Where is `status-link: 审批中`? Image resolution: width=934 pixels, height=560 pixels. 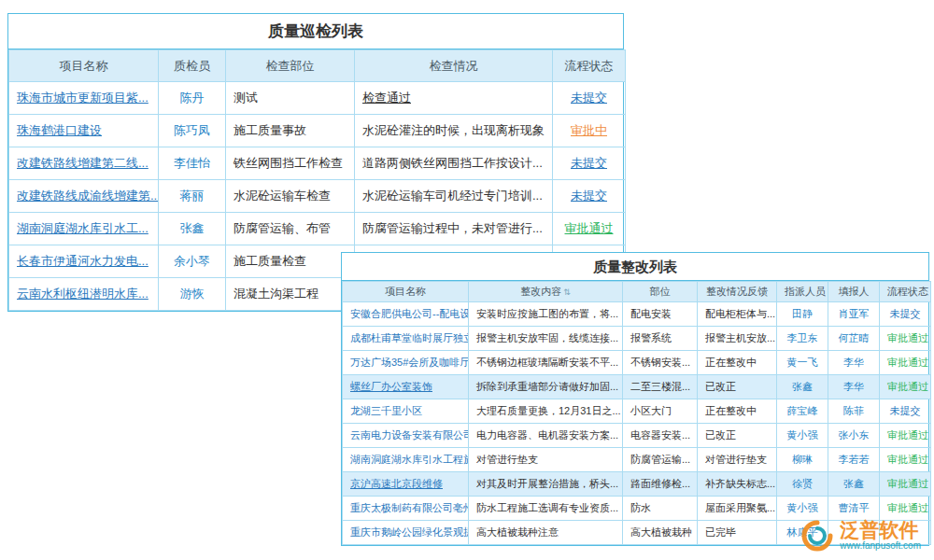 status-link: 审批中 is located at coordinates (588, 131).